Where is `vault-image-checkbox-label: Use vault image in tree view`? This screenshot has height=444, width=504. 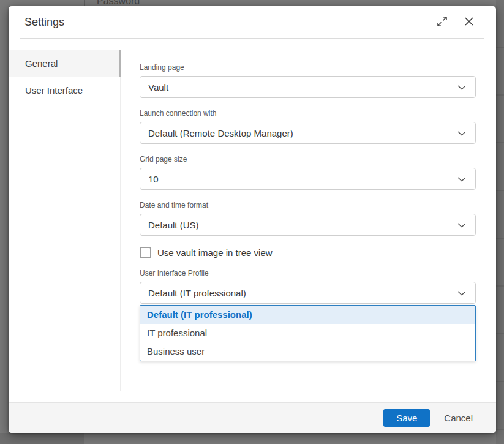
vault-image-checkbox-label: Use vault image in tree view is located at coordinates (215, 252).